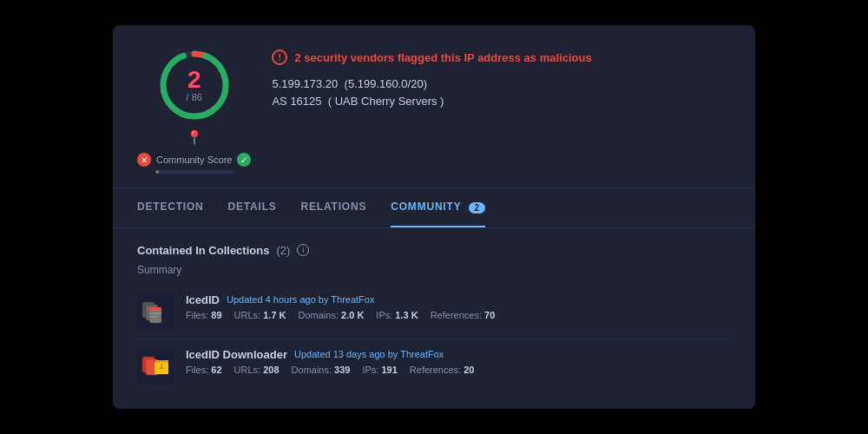  I want to click on score-donut: 2 / 86, so click(194, 85).